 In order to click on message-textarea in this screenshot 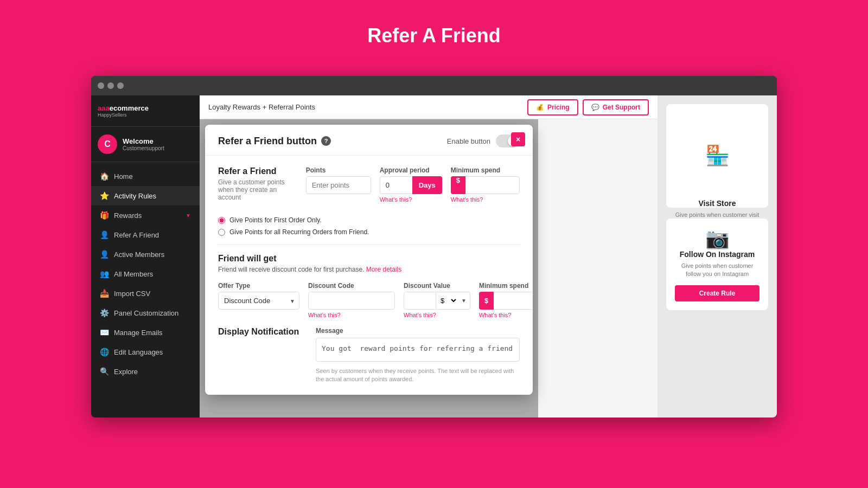, I will do `click(418, 350)`.